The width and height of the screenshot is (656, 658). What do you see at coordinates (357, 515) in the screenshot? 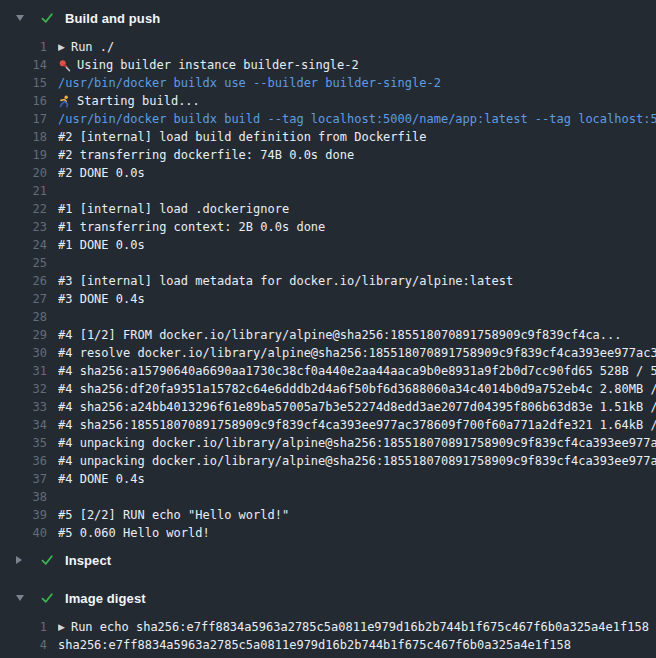
I see `log-line-content: #5 [2/2] RUN echo "Hello world!"` at bounding box center [357, 515].